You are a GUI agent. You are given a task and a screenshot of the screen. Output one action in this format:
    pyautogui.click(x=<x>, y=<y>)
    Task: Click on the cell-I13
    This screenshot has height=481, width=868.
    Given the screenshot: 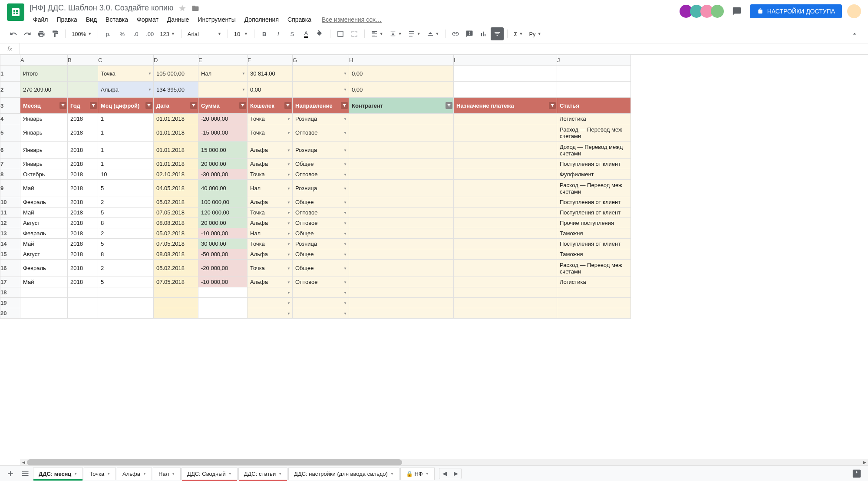 What is the action you would take?
    pyautogui.click(x=505, y=234)
    